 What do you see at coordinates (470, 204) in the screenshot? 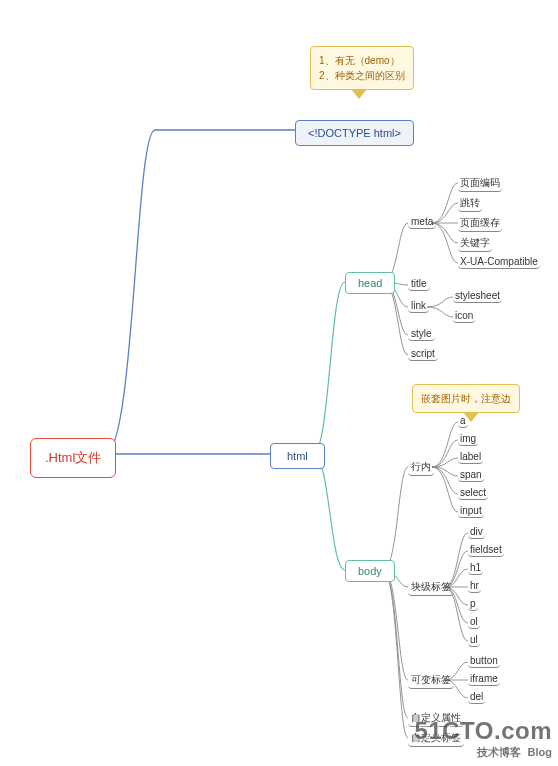
I see `meta-leaf: 跳转` at bounding box center [470, 204].